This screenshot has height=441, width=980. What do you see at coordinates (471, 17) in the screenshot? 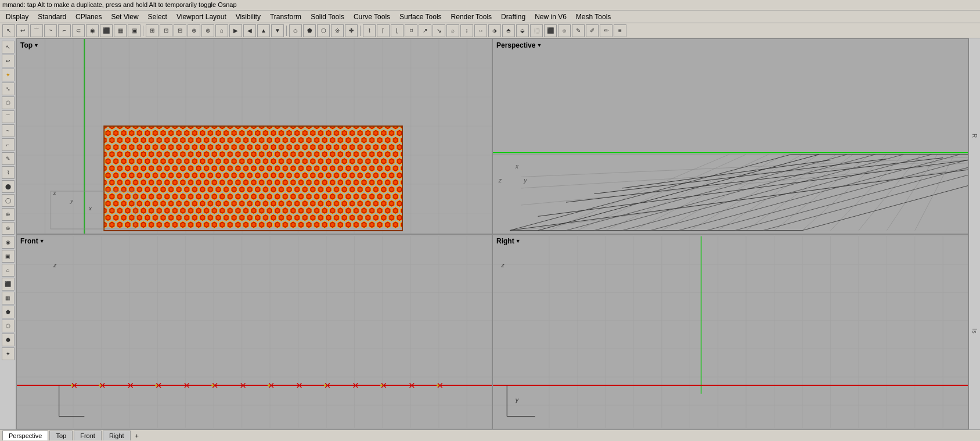
I see `menu-render-tools: Render Tools` at bounding box center [471, 17].